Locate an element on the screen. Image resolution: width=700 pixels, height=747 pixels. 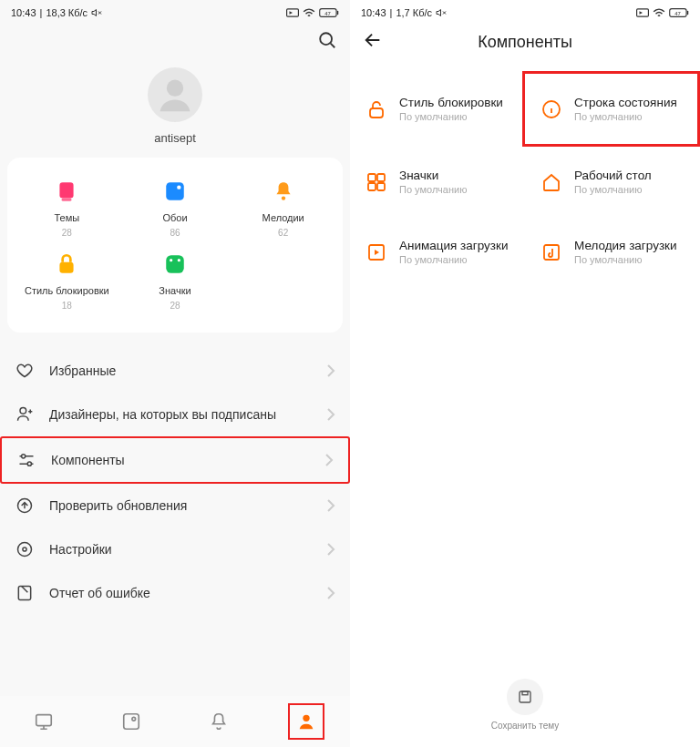
grid-item-wallpaper: Обои 86 is located at coordinates (175, 210).